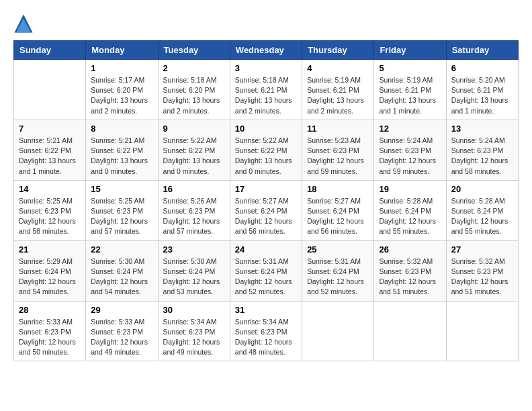 The height and width of the screenshot is (411, 532). Describe the element at coordinates (122, 50) in the screenshot. I see `header-cell-monday: Monday` at that location.